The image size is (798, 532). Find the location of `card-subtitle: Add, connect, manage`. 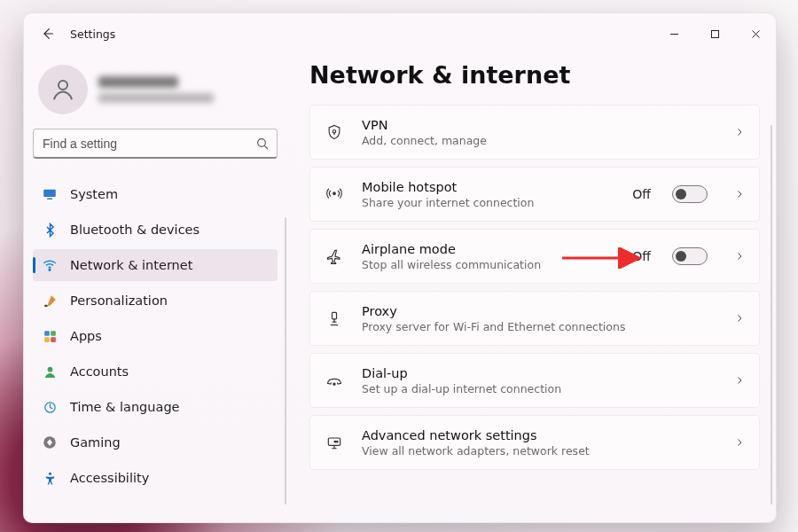

card-subtitle: Add, connect, manage is located at coordinates (539, 141).